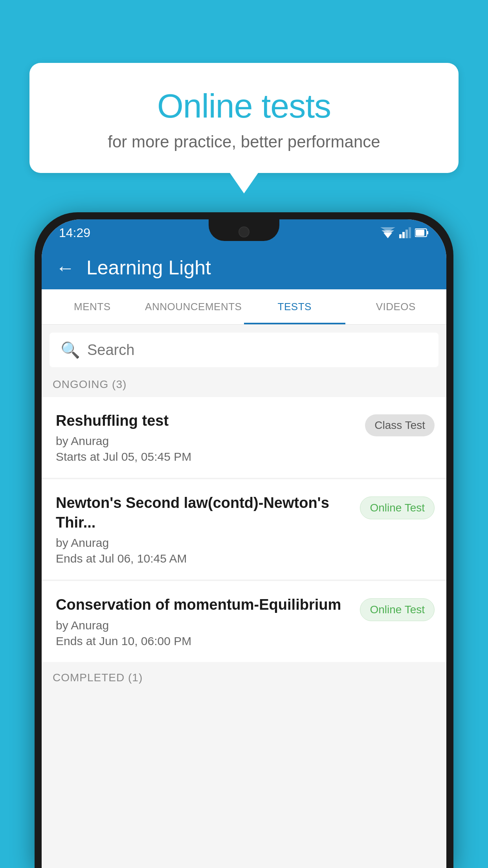  I want to click on camera, so click(244, 232).